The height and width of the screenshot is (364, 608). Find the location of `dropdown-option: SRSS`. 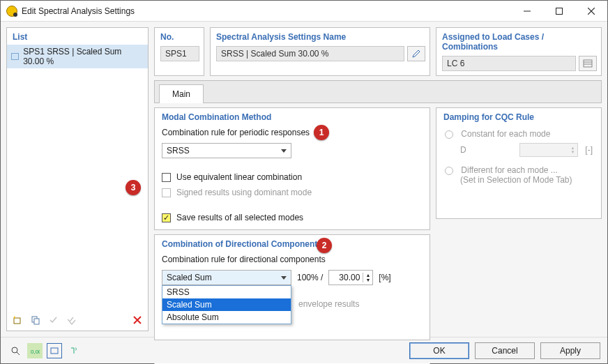

dropdown-option: SRSS is located at coordinates (227, 292).